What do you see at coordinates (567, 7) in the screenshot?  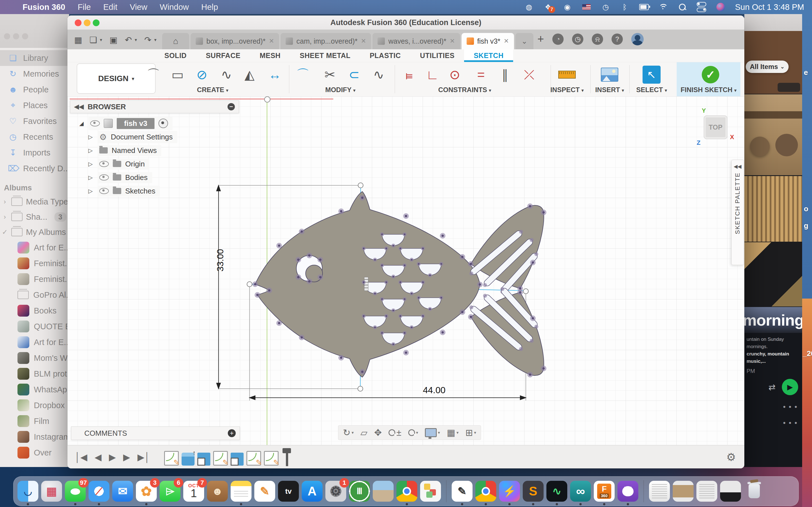 I see `screen-record-icon: ◉` at bounding box center [567, 7].